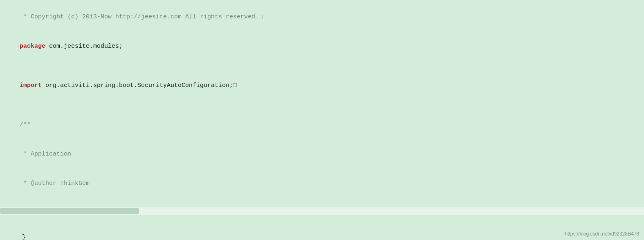 This screenshot has width=644, height=240. Describe the element at coordinates (322, 227) in the screenshot. I see `line-23: }` at that location.